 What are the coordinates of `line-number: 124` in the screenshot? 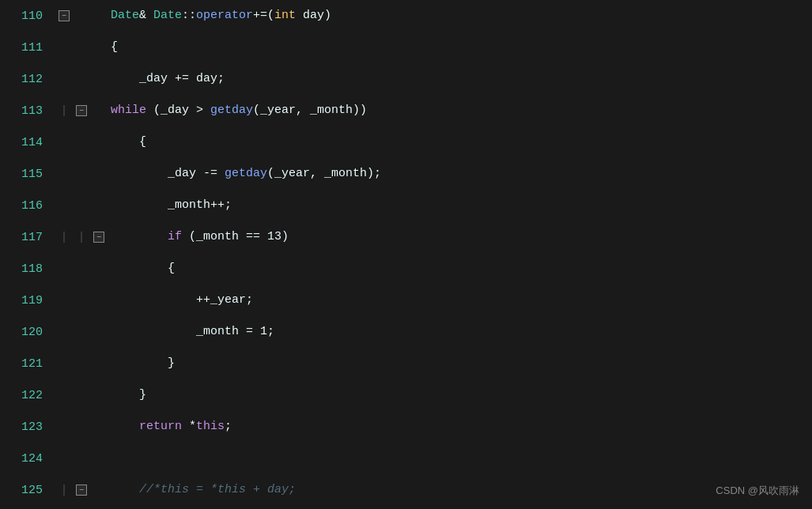 It's located at (28, 458).